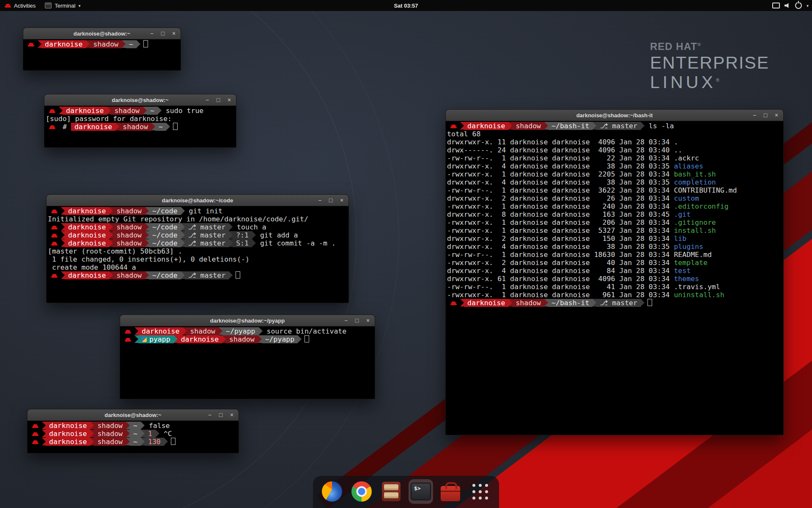  What do you see at coordinates (247, 335) in the screenshot?
I see `terminal-content: darknoiseshadow~/pyapp source bin/activa…` at bounding box center [247, 335].